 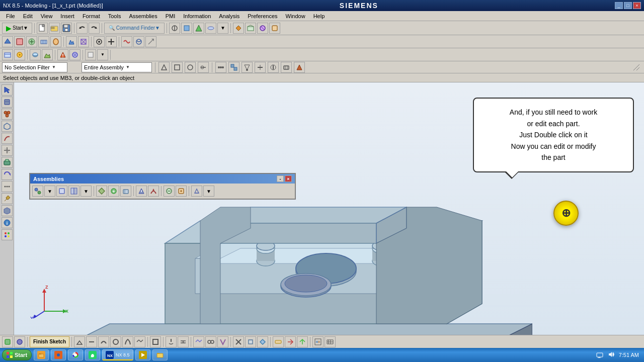 What do you see at coordinates (66, 28) in the screenshot?
I see `save-btn` at bounding box center [66, 28].